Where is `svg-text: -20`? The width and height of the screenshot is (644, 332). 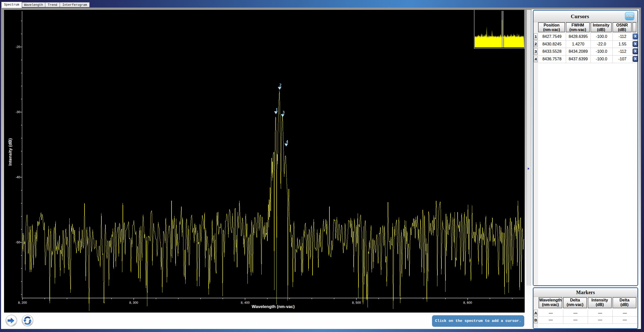 svg-text: -20 is located at coordinates (18, 47).